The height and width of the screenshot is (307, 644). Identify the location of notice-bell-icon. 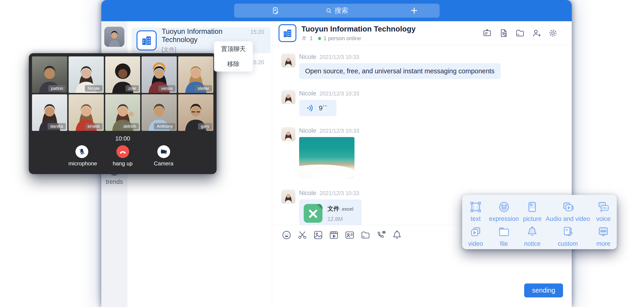
(532, 232).